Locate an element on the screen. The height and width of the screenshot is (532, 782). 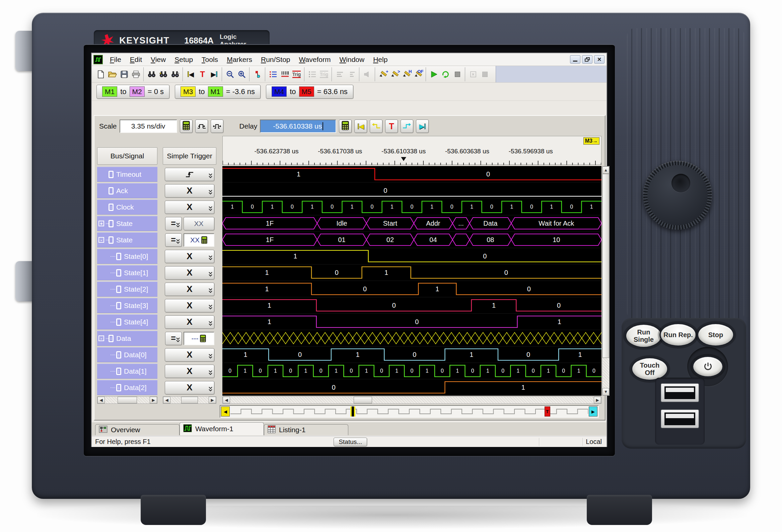
waveform-row-state: 1F0102040810 is located at coordinates (412, 240).